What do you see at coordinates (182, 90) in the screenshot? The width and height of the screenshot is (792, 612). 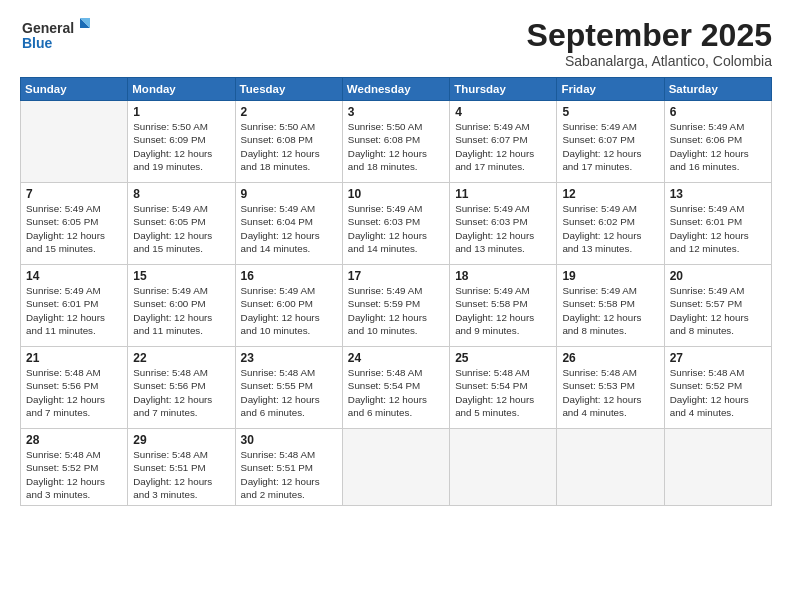 I see `col-monday: Monday` at bounding box center [182, 90].